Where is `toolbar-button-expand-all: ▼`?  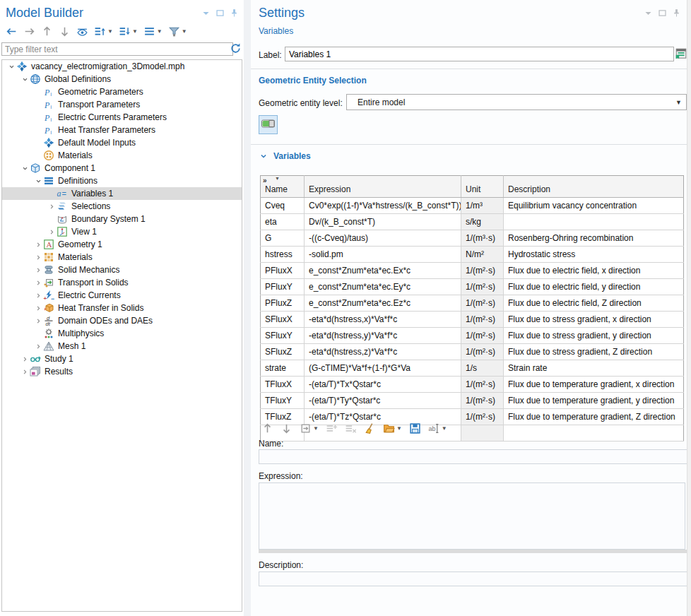 toolbar-button-expand-all: ▼ is located at coordinates (103, 31).